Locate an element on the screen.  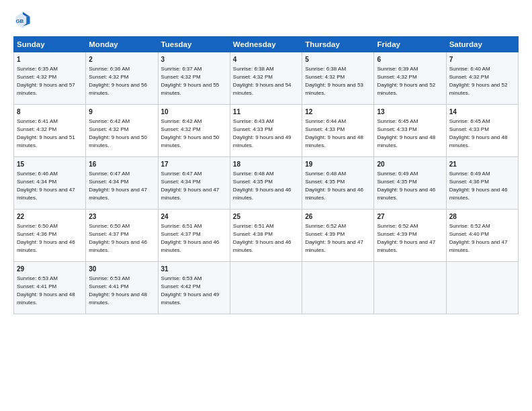
col-header-tuesday: Tuesday is located at coordinates (193, 44).